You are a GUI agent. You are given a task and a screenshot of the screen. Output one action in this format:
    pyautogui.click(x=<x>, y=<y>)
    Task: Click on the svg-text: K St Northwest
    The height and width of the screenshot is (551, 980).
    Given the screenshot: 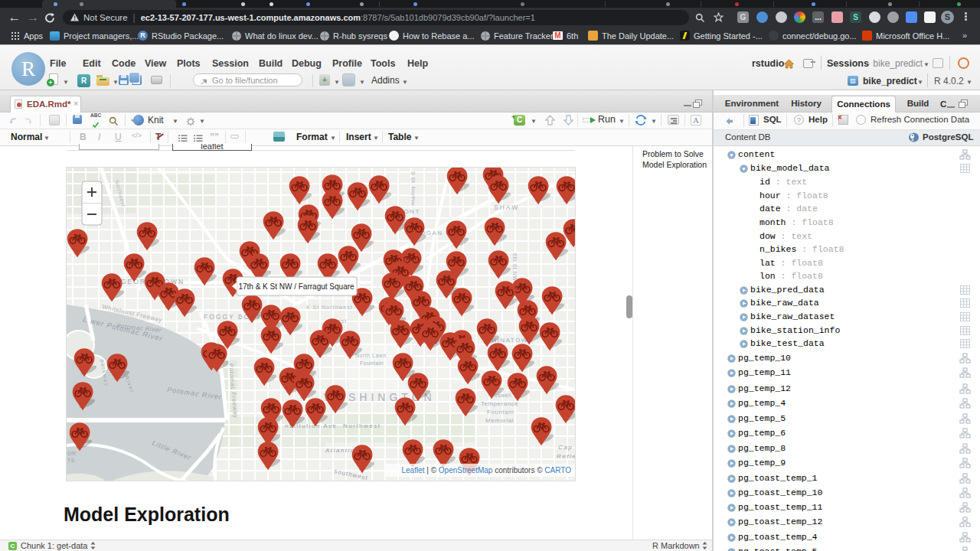 What is the action you would take?
    pyautogui.click(x=329, y=308)
    